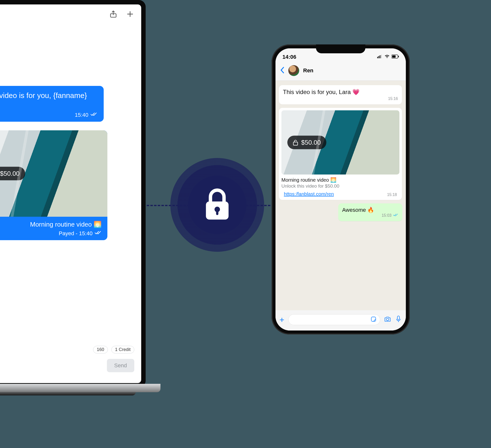  I want to click on message-text: This video is for you, Lara 💗, so click(340, 92).